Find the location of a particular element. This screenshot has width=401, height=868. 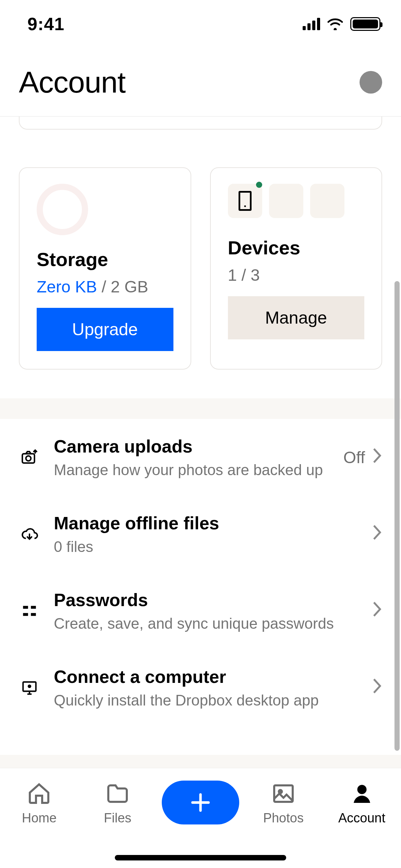

status-indicators is located at coordinates (341, 24).